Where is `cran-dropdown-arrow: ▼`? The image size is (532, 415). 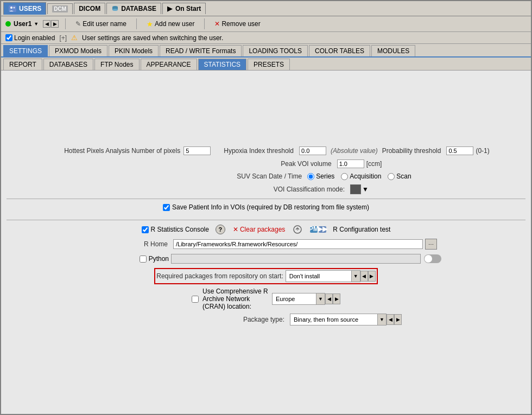
cran-dropdown-arrow: ▼ is located at coordinates (320, 299).